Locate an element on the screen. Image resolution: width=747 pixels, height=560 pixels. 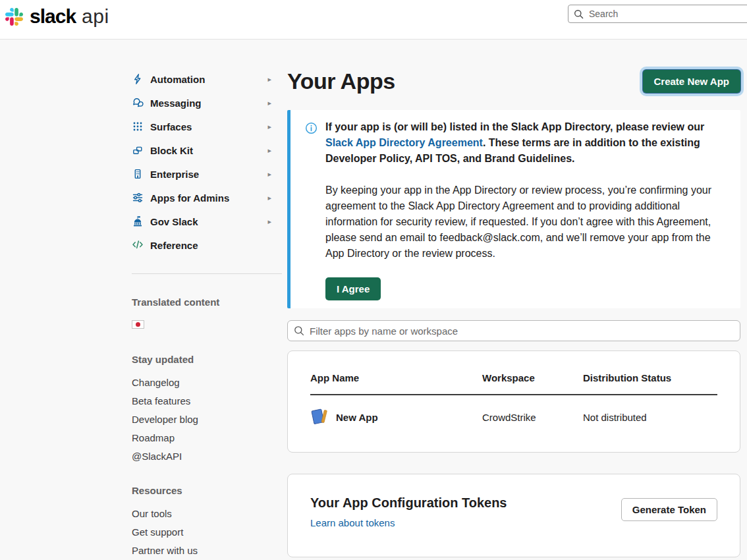
column-header-workspace: Workspace is located at coordinates (532, 383).